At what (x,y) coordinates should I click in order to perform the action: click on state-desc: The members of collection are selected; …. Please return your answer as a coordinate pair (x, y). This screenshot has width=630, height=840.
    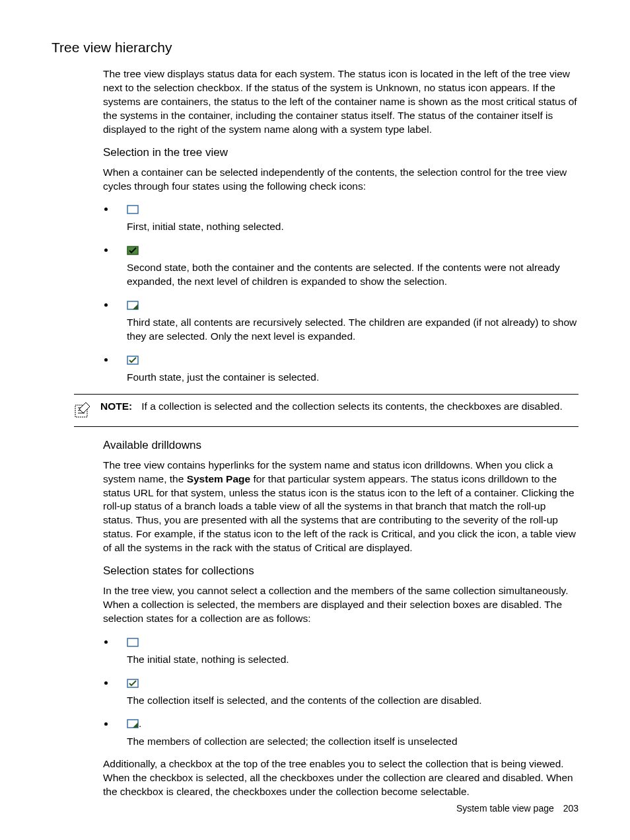
    Looking at the image, I should click on (353, 742).